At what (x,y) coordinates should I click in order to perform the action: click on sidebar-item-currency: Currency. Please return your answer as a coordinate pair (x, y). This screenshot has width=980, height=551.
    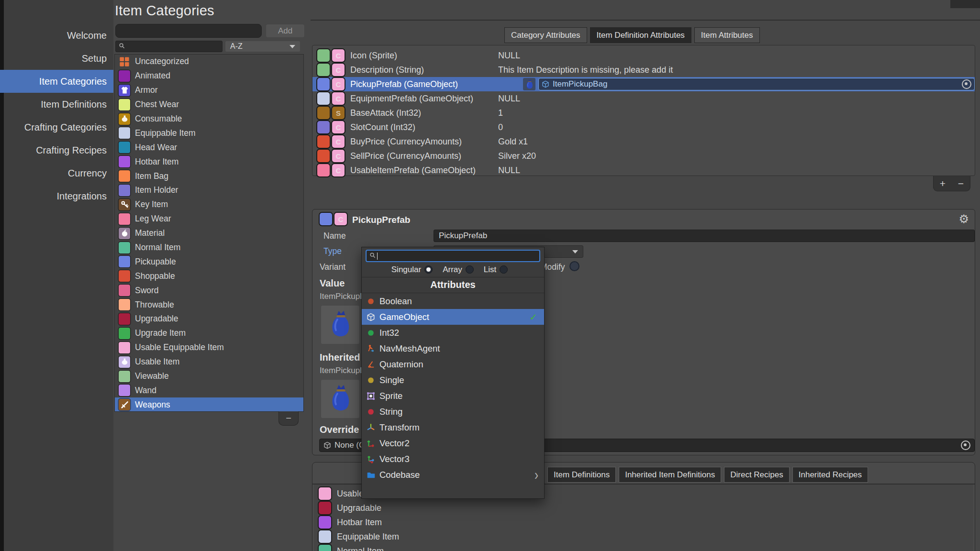
    Looking at the image, I should click on (58, 173).